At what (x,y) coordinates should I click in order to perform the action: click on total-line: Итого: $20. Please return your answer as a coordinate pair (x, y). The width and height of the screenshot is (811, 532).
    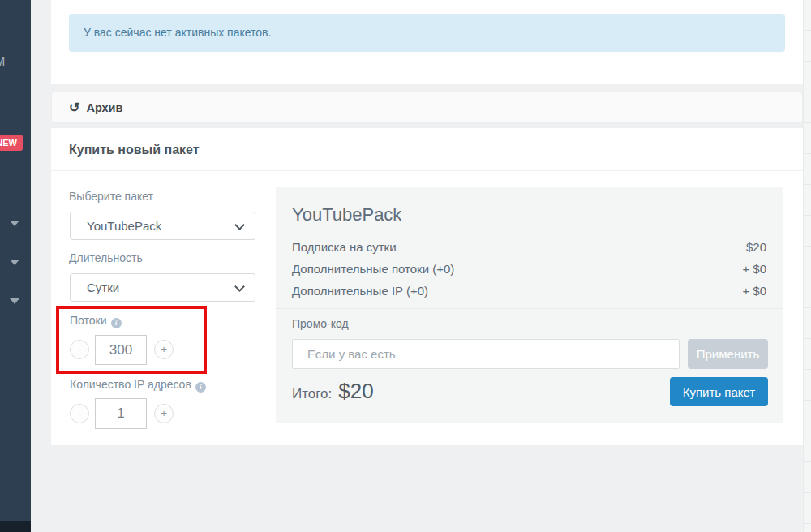
    Looking at the image, I should click on (333, 391).